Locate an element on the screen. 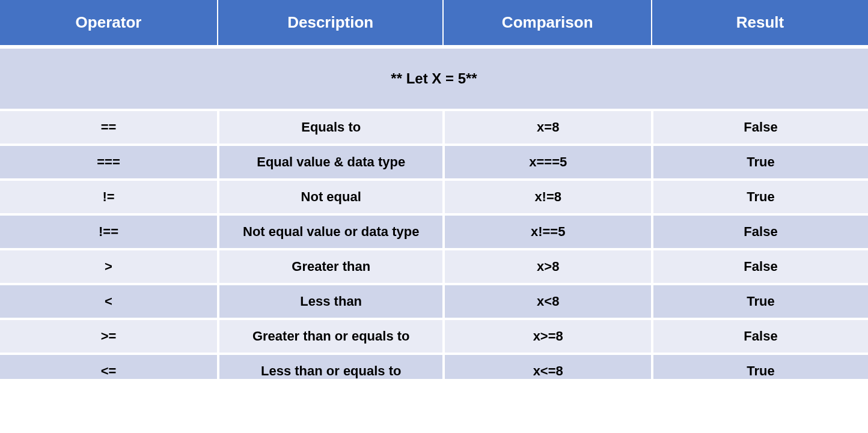 This screenshot has width=868, height=433. cell-operator: != is located at coordinates (108, 198).